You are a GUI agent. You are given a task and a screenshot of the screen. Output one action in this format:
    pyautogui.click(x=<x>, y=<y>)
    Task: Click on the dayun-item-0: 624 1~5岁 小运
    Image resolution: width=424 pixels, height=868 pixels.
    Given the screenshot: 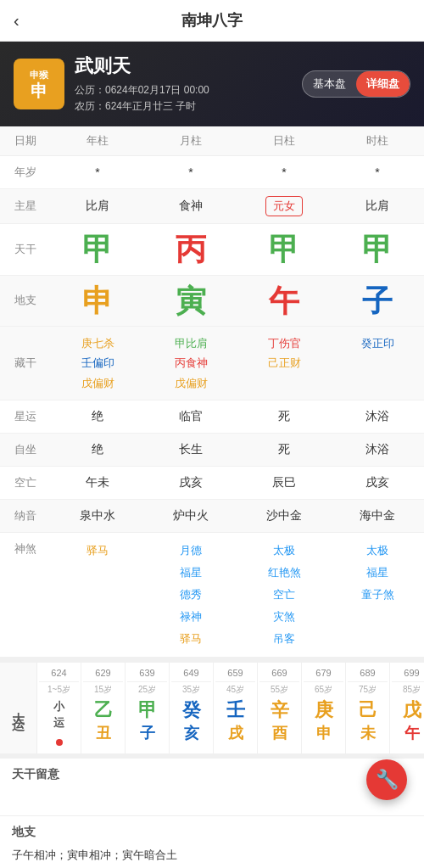 What is the action you would take?
    pyautogui.click(x=59, y=708)
    